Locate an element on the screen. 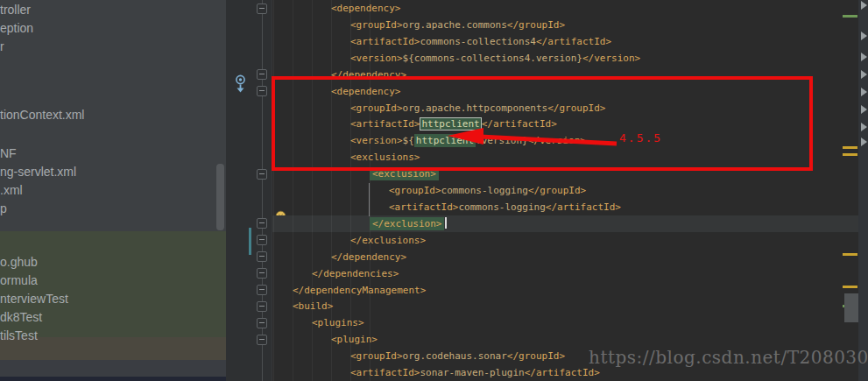 The image size is (868, 381). project-tree-item: nterviewTest is located at coordinates (34, 300).